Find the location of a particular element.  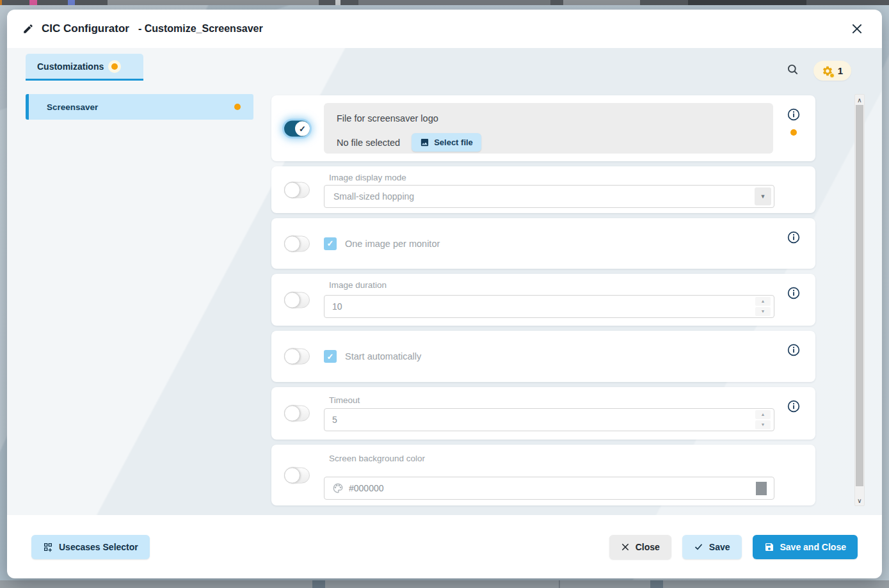

tab-label: Customizations is located at coordinates (70, 67).